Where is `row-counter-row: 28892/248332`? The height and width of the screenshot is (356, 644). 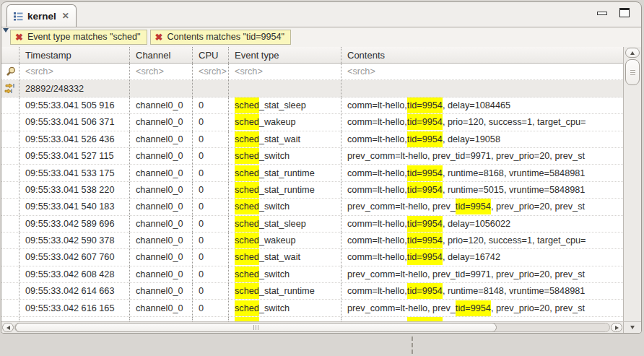 row-counter-row: 28892/248332 is located at coordinates (312, 88).